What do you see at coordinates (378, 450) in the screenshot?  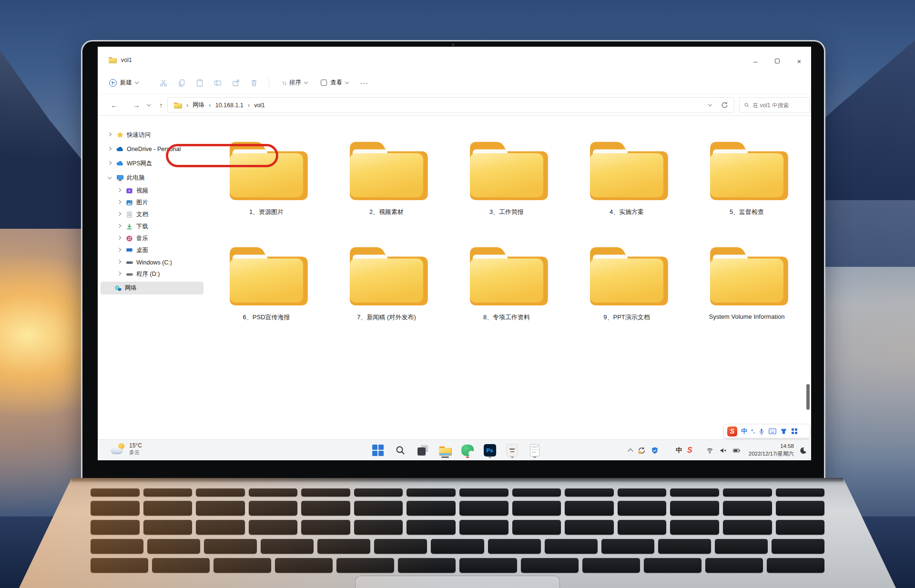 I see `start-button` at bounding box center [378, 450].